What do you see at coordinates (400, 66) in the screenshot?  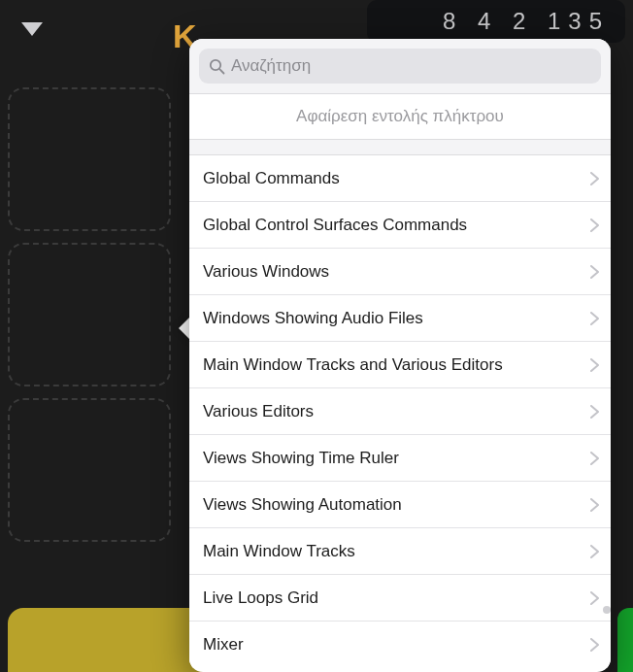 I see `search-field` at bounding box center [400, 66].